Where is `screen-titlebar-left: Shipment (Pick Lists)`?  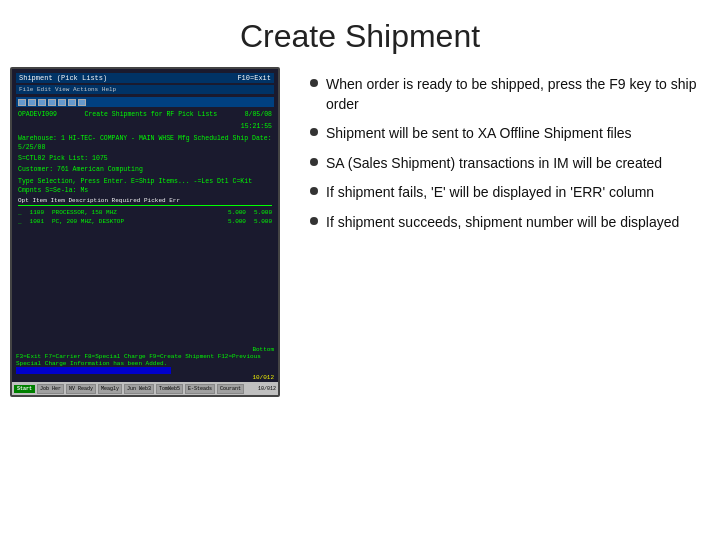
screen-titlebar-left: Shipment (Pick Lists) is located at coordinates (63, 78).